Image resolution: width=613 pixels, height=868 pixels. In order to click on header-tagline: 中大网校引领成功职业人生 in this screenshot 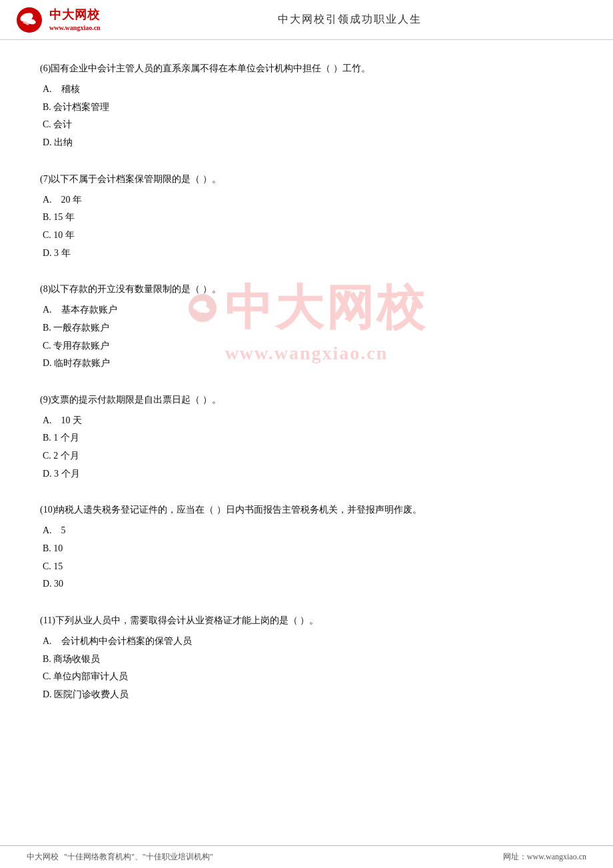, I will do `click(350, 20)`.